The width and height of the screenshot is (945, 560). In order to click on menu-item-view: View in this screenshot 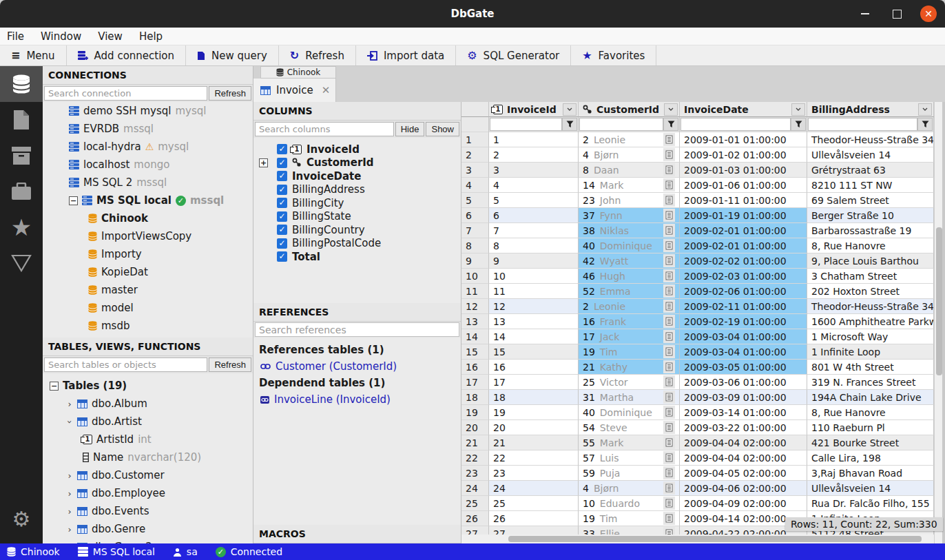, I will do `click(110, 37)`.